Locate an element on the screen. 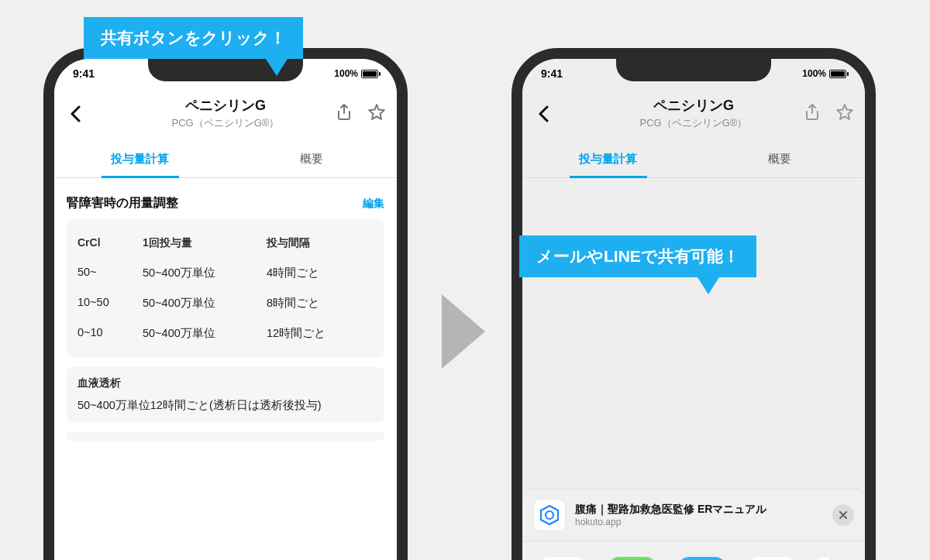 Image resolution: width=930 pixels, height=560 pixels. col-crcl: CrCl is located at coordinates (110, 243).